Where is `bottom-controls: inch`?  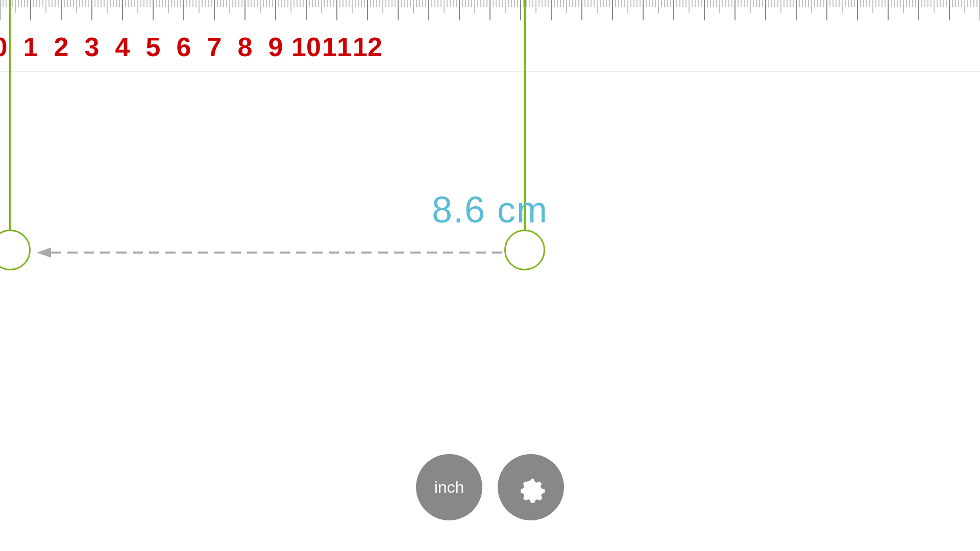
bottom-controls: inch is located at coordinates (490, 487).